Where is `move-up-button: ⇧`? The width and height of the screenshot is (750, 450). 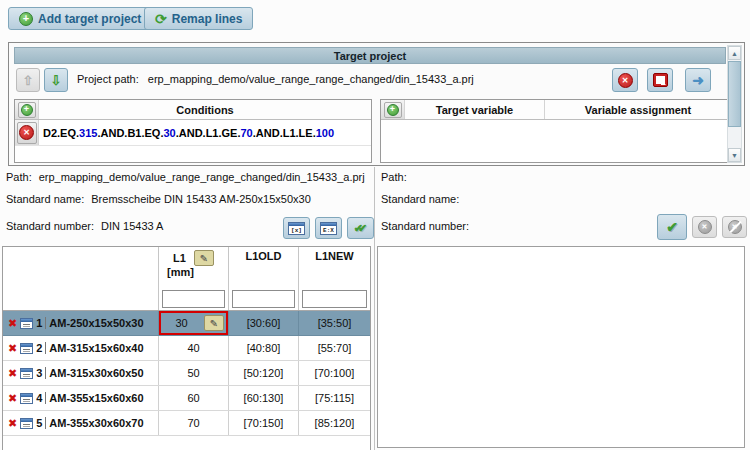
move-up-button: ⇧ is located at coordinates (28, 80).